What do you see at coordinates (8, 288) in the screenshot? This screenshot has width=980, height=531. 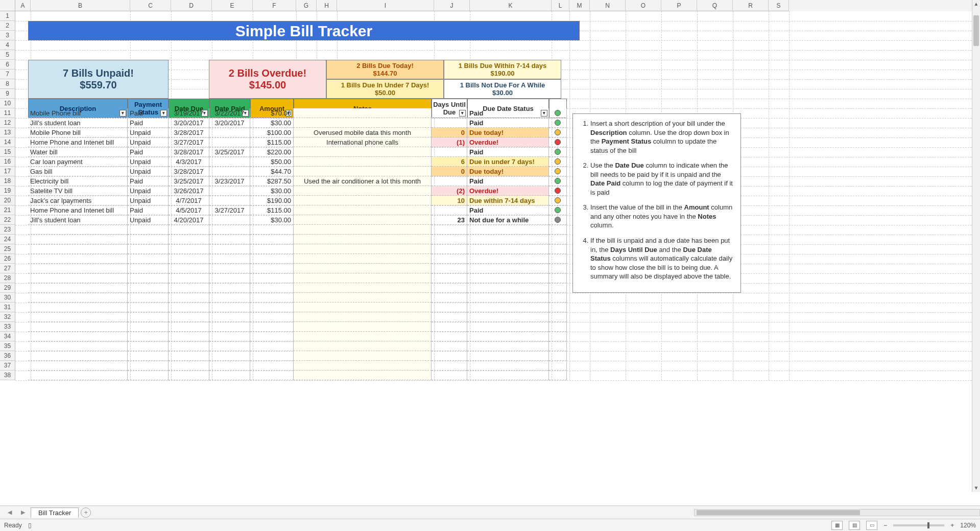 I see `row-header-29: 29` at bounding box center [8, 288].